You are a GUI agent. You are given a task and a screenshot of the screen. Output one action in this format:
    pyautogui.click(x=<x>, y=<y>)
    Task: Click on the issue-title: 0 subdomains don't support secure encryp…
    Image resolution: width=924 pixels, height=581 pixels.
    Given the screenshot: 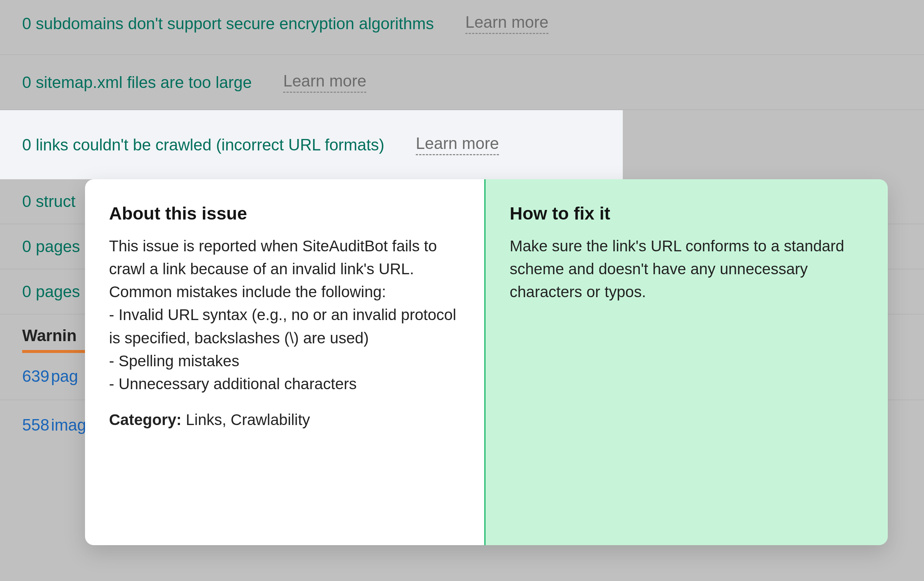 What is the action you would take?
    pyautogui.click(x=228, y=24)
    